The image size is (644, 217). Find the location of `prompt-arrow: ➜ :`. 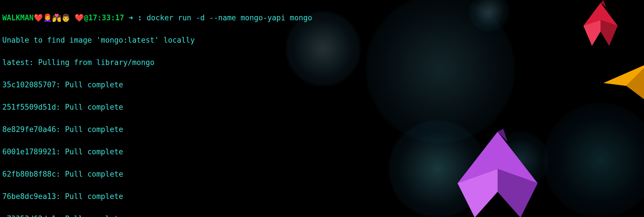

prompt-arrow: ➜ : is located at coordinates (136, 18).